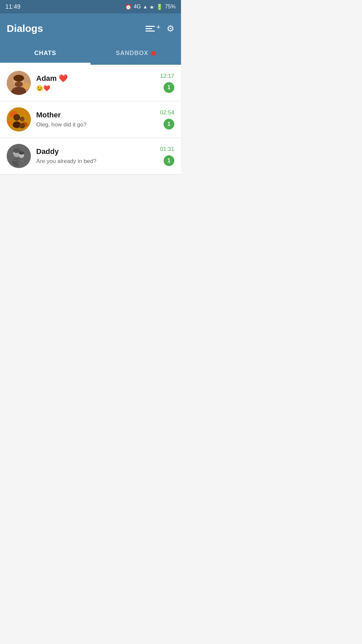 The image size is (362, 644). Describe the element at coordinates (160, 29) in the screenshot. I see `header-actions: + ⚙` at that location.